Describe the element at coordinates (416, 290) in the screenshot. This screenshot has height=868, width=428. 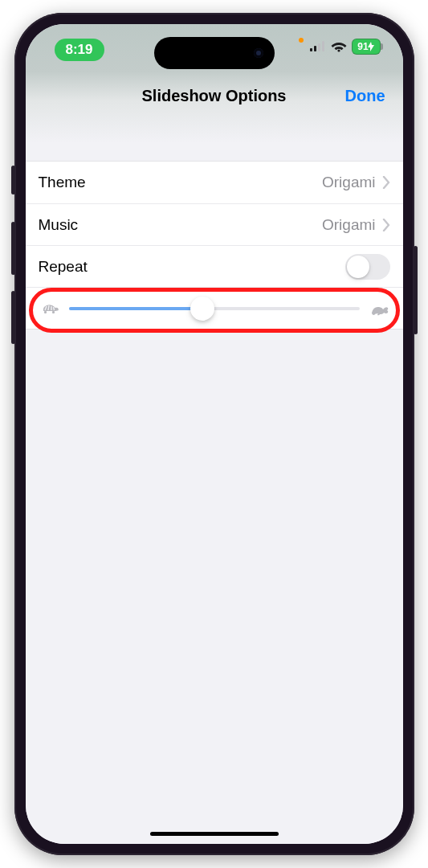
I see `power-button` at that location.